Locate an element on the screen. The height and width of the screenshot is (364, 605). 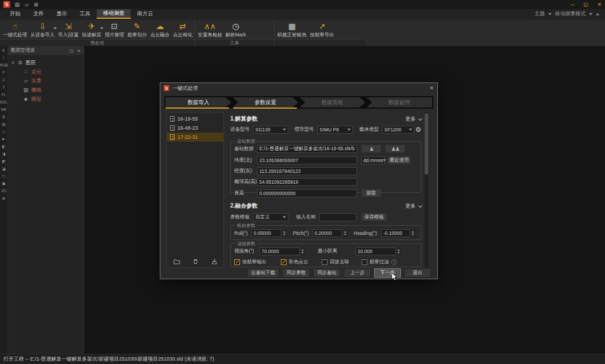
side-tool-icon: FL is located at coordinates (4, 94).